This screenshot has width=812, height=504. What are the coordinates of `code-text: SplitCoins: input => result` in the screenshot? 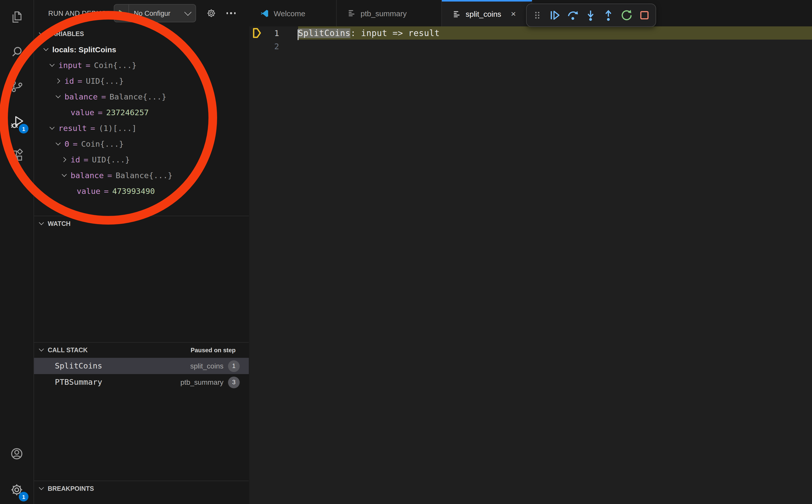 It's located at (369, 33).